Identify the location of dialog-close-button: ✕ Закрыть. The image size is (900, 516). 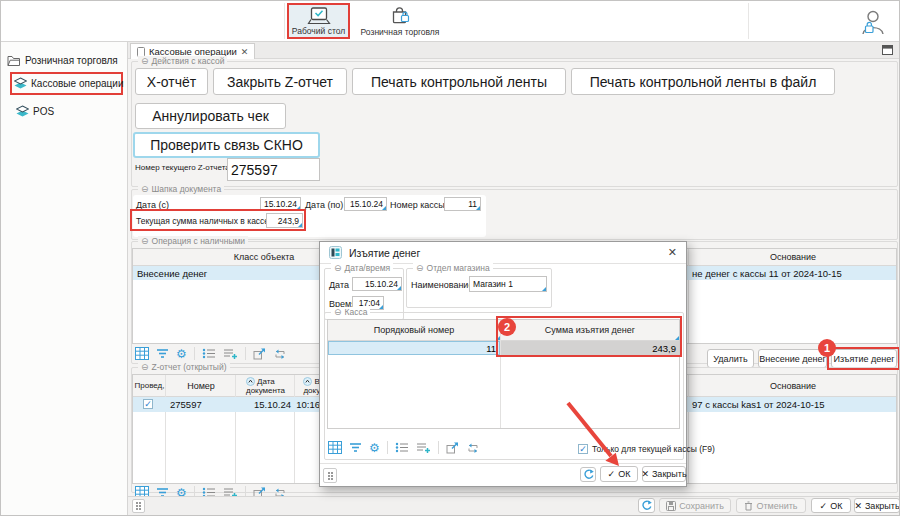
(664, 474).